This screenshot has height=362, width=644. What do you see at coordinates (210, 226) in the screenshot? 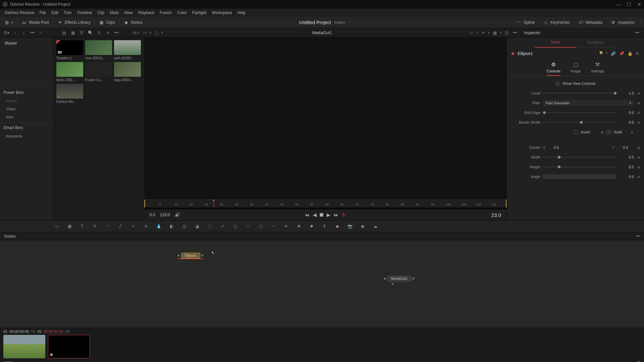
I see `tool-transform: ⬚` at bounding box center [210, 226].